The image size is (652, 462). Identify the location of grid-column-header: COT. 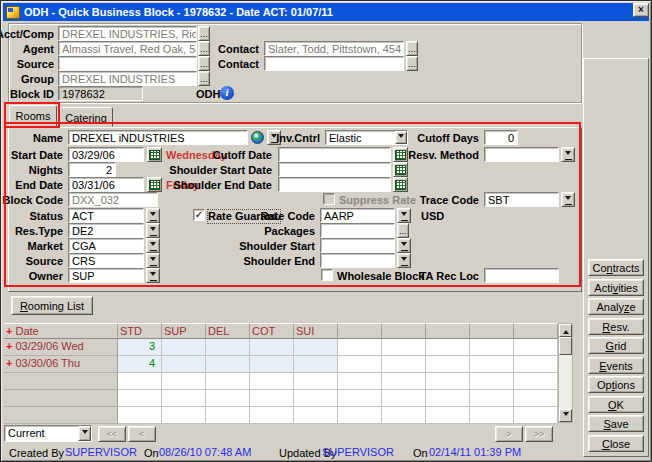
(272, 331).